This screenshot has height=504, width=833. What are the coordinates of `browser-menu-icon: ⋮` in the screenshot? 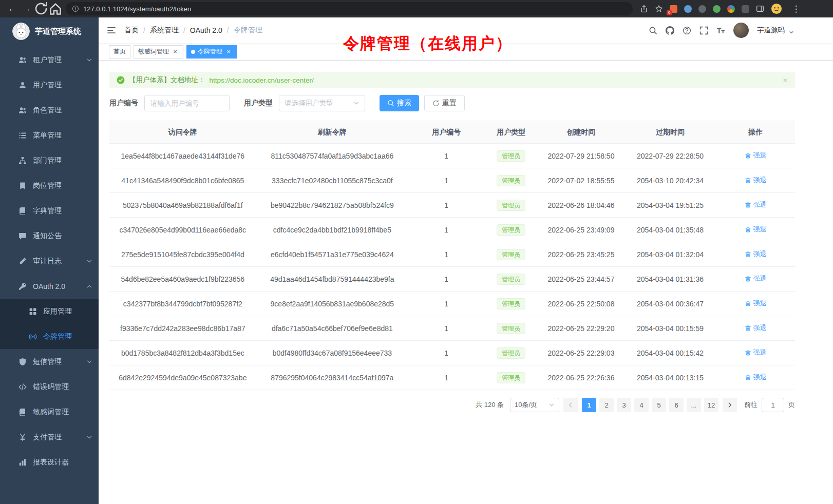 It's located at (796, 9).